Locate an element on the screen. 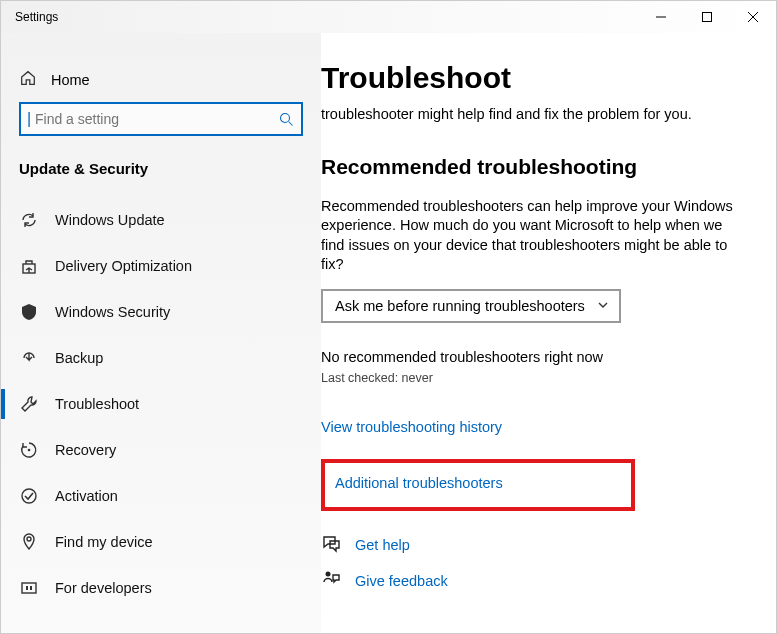 The width and height of the screenshot is (777, 634). sidebar-item-troubleshoot: Troubleshoot is located at coordinates (161, 404).